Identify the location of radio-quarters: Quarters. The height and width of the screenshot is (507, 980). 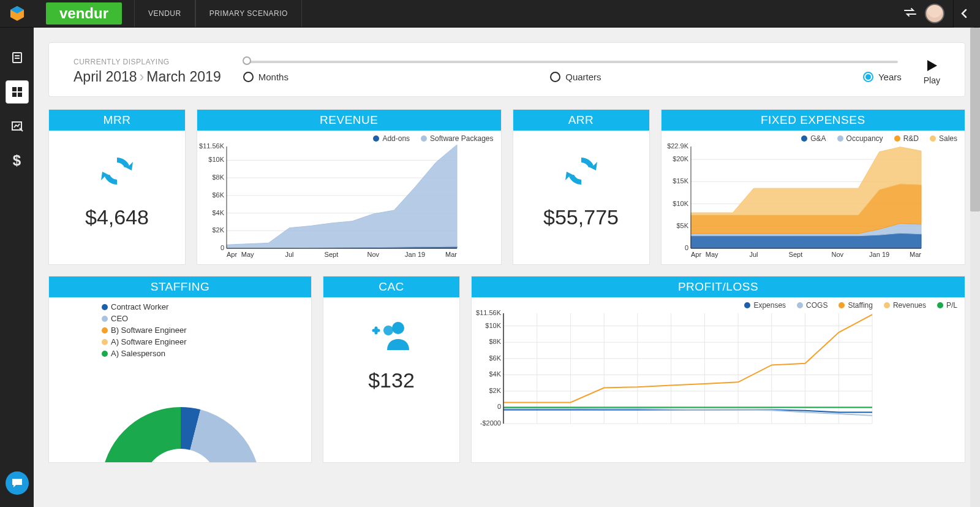
(576, 77).